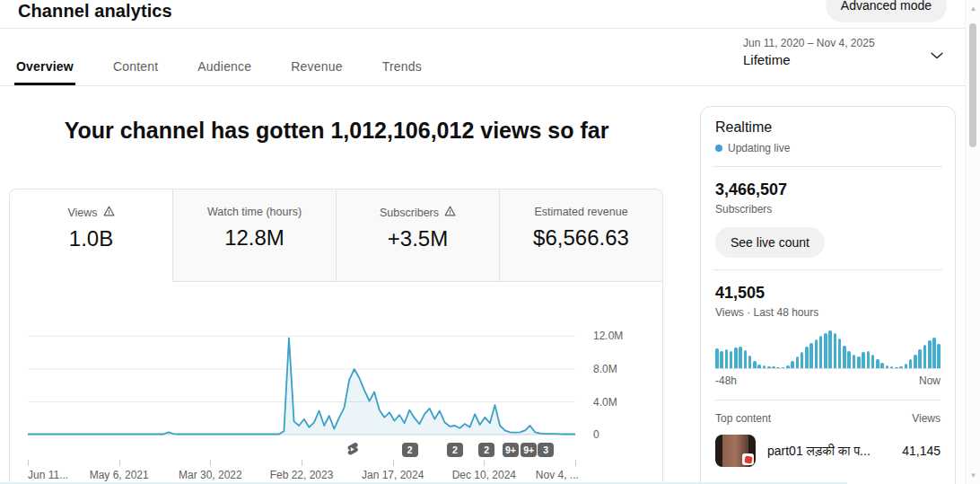  What do you see at coordinates (719, 148) in the screenshot?
I see `live-dot-icon` at bounding box center [719, 148].